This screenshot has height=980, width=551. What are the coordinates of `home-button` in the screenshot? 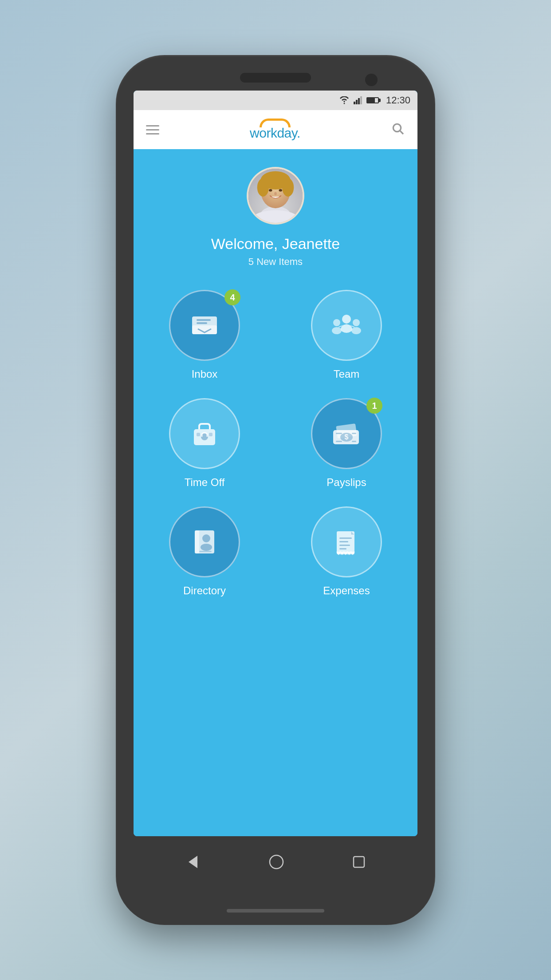 It's located at (276, 862).